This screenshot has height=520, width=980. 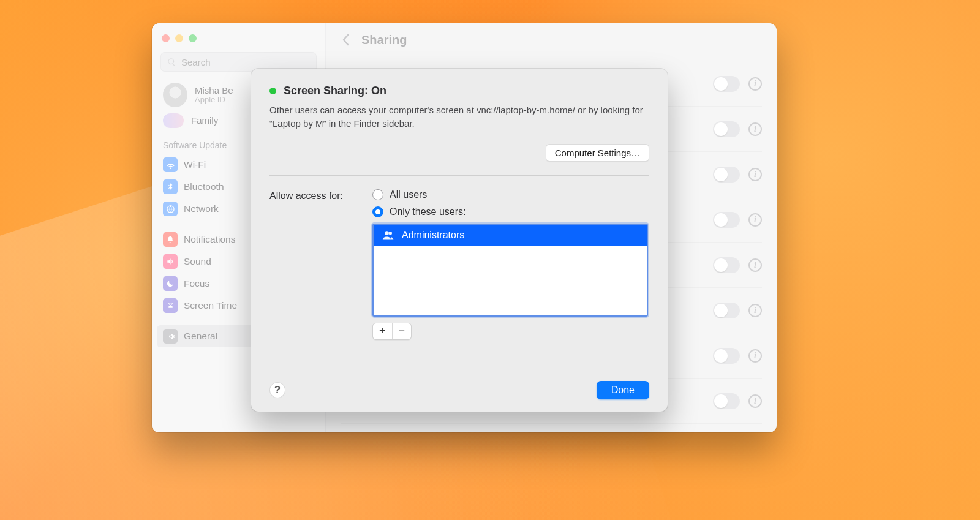 What do you see at coordinates (459, 91) in the screenshot?
I see `sheet-title-row: Screen Sharing: On` at bounding box center [459, 91].